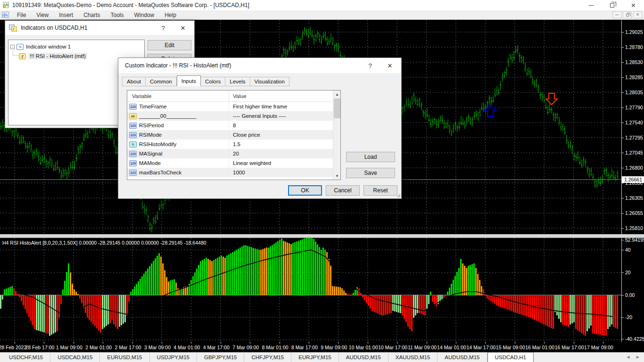 Image resolution: width=644 pixels, height=362 pixels. I want to click on custom-indicator-icon: ƒ, so click(23, 57).